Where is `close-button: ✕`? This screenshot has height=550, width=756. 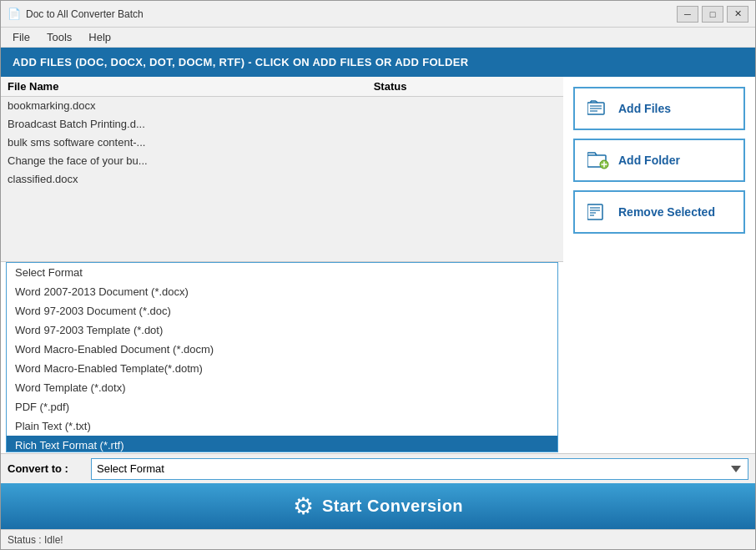 close-button: ✕ is located at coordinates (738, 14).